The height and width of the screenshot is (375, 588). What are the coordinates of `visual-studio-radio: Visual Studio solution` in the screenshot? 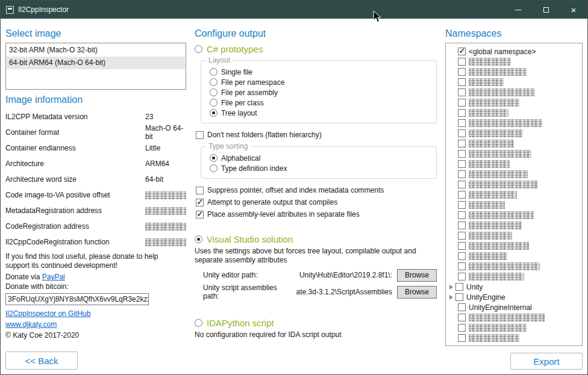 It's located at (316, 240).